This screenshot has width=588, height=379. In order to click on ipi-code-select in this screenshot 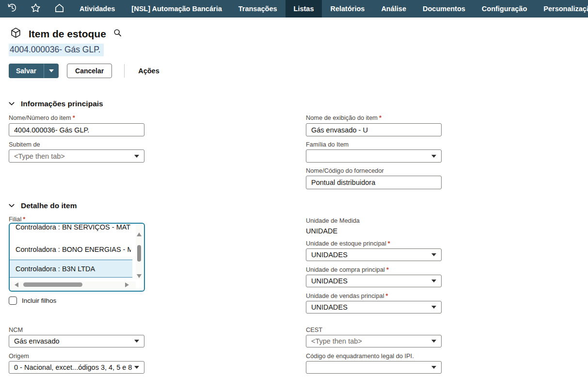, I will do `click(374, 367)`.